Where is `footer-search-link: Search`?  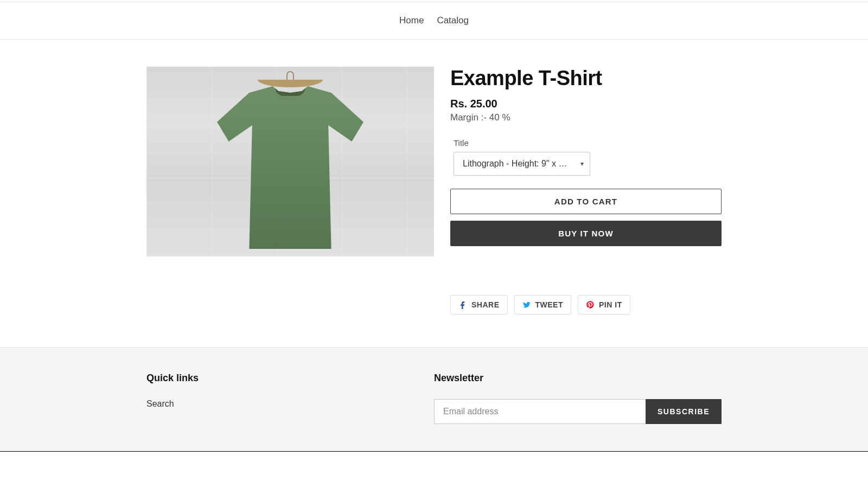
footer-search-link: Search is located at coordinates (173, 404).